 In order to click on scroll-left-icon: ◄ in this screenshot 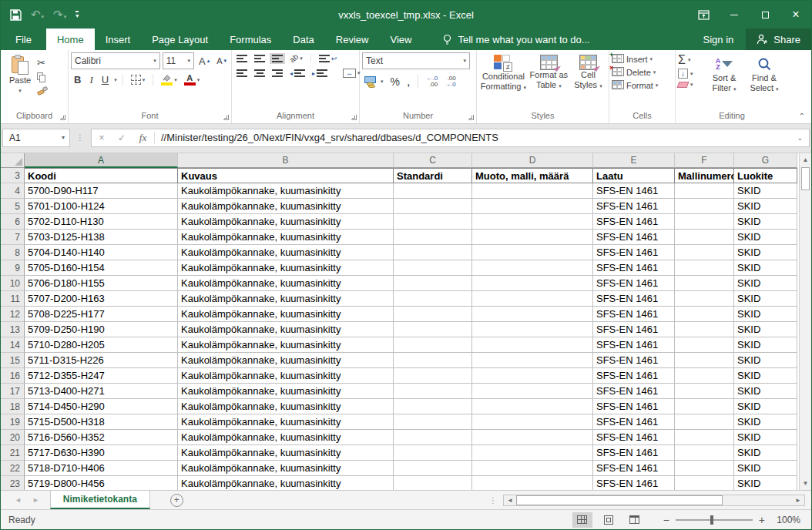, I will do `click(510, 501)`.